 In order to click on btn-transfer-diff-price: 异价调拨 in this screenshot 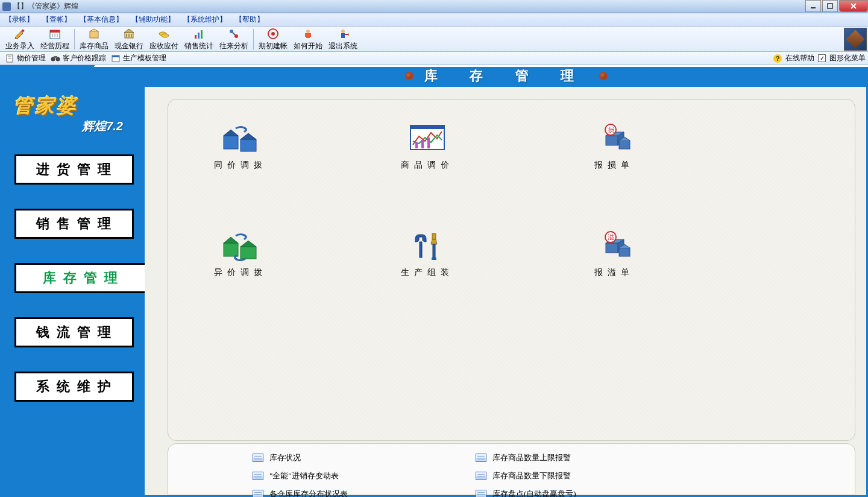, I will do `click(241, 255)`.